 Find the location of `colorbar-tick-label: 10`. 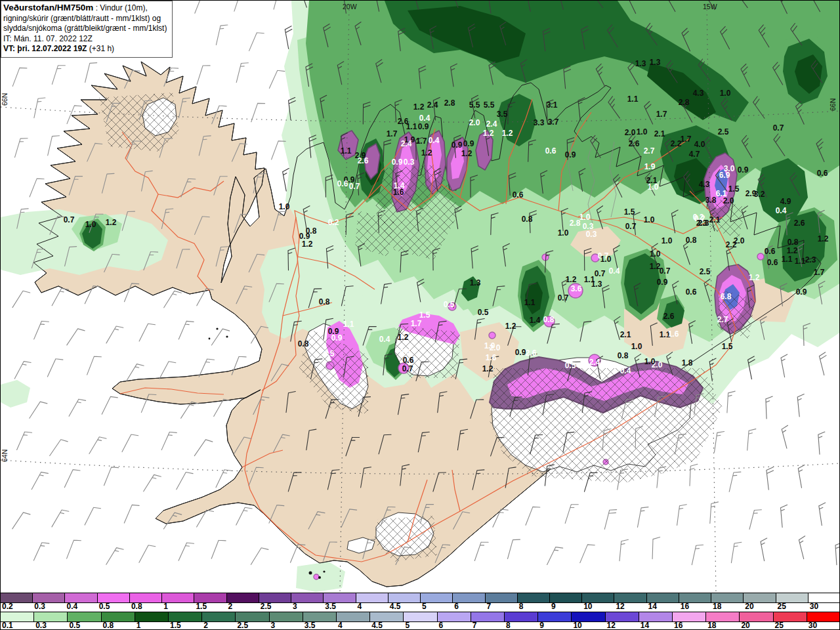

colorbar-tick-label: 10 is located at coordinates (578, 626).